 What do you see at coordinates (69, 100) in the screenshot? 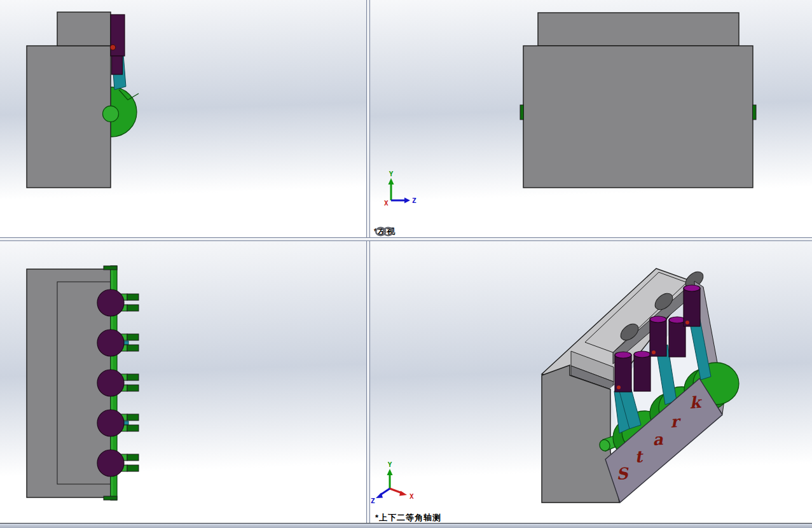
I see `engine-block-side` at bounding box center [69, 100].